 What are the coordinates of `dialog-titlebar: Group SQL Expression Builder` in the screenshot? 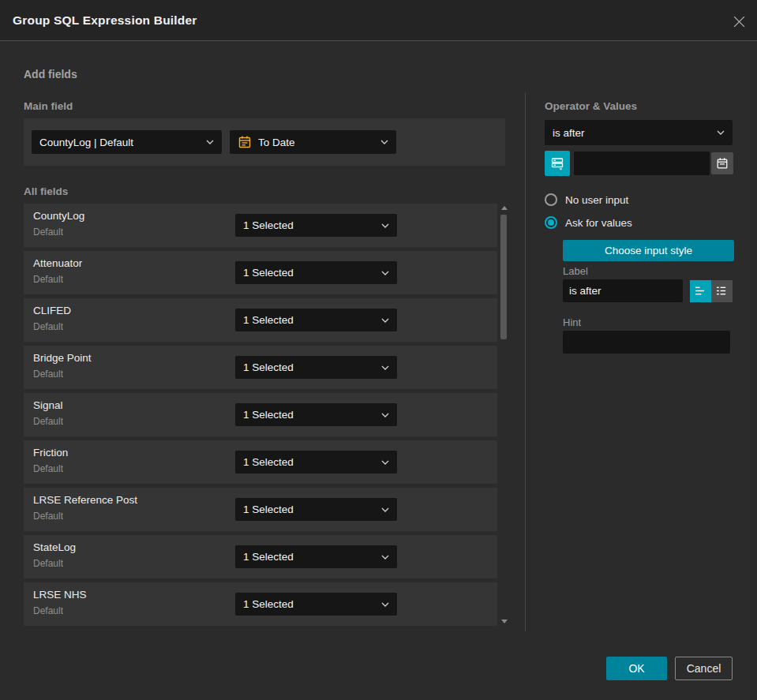 It's located at (379, 21).